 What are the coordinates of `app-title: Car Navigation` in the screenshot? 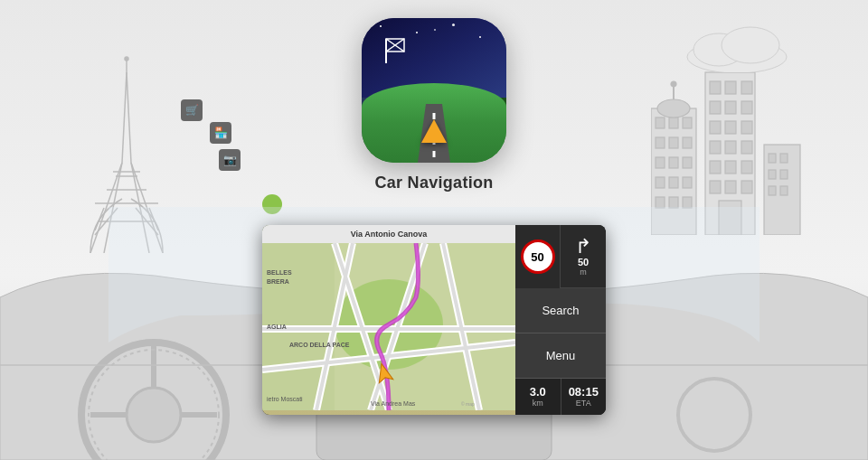 It's located at (434, 183).